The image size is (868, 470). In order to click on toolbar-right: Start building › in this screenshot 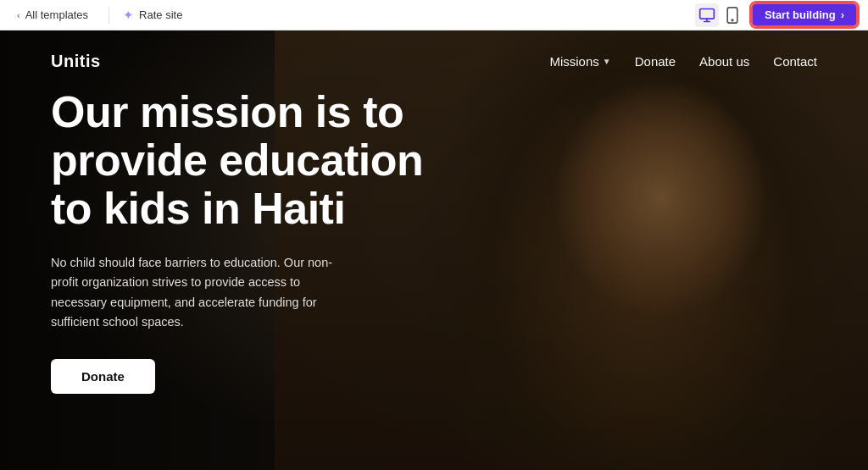, I will do `click(776, 15)`.